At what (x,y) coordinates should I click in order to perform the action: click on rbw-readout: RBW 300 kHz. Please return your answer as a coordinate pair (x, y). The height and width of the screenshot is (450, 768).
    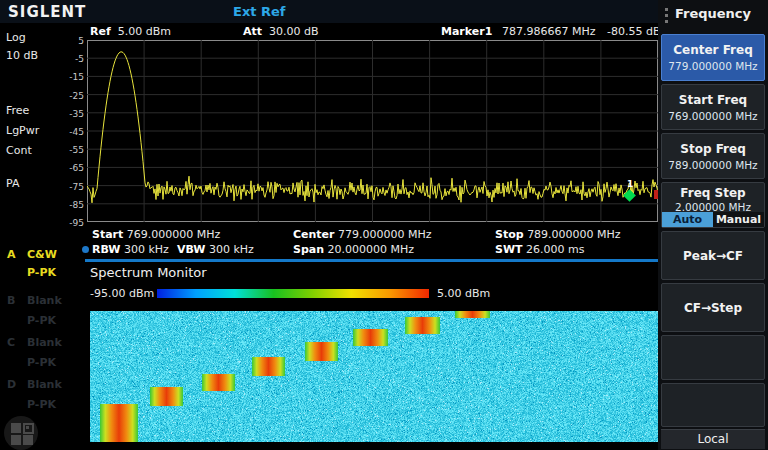
    Looking at the image, I should click on (130, 250).